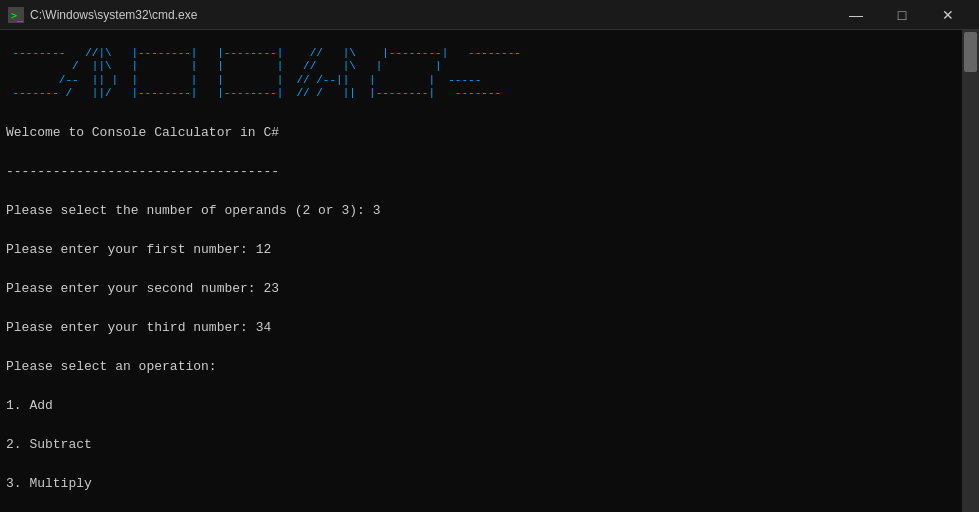 The image size is (979, 512). What do you see at coordinates (481, 484) in the screenshot?
I see `op3-line: 3. Multiply` at bounding box center [481, 484].